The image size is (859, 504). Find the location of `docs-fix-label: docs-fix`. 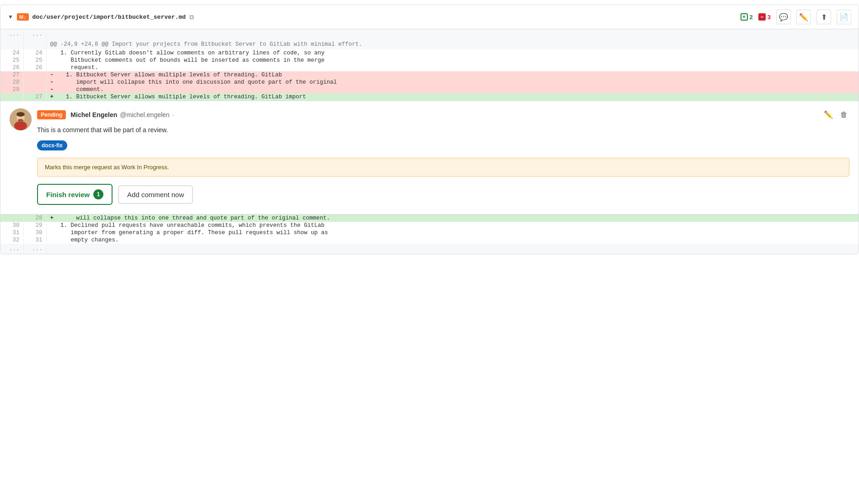

docs-fix-label: docs-fix is located at coordinates (52, 145).